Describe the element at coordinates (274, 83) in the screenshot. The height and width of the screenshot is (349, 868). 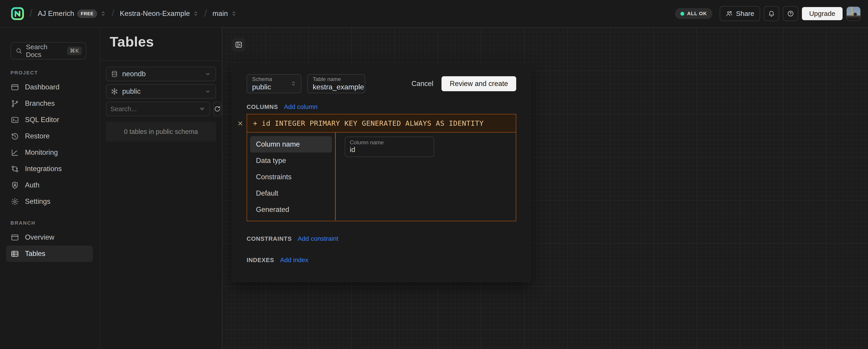
I see `dialog-schema-select: Schema public` at that location.